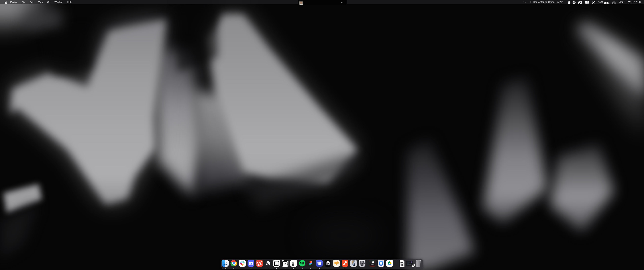 The height and width of the screenshot is (270, 644). Describe the element at coordinates (372, 265) in the screenshot. I see `svg-text: raycast` at that location.